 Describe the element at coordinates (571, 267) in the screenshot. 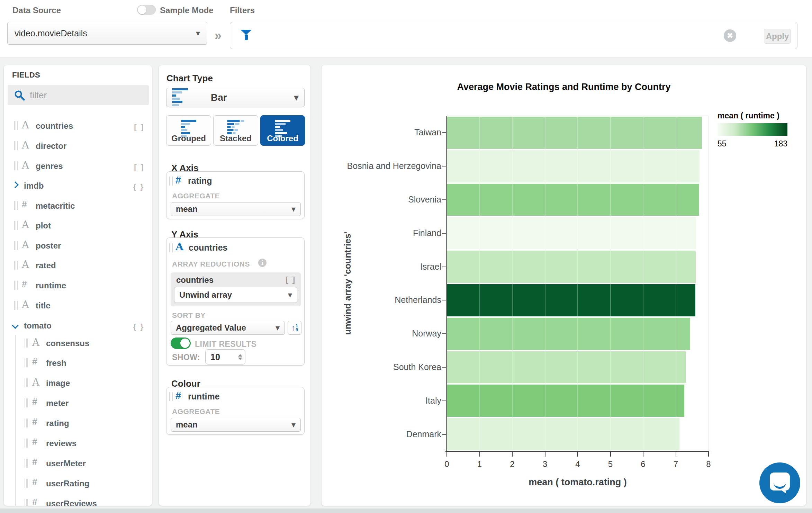

I see `bar-israel` at that location.